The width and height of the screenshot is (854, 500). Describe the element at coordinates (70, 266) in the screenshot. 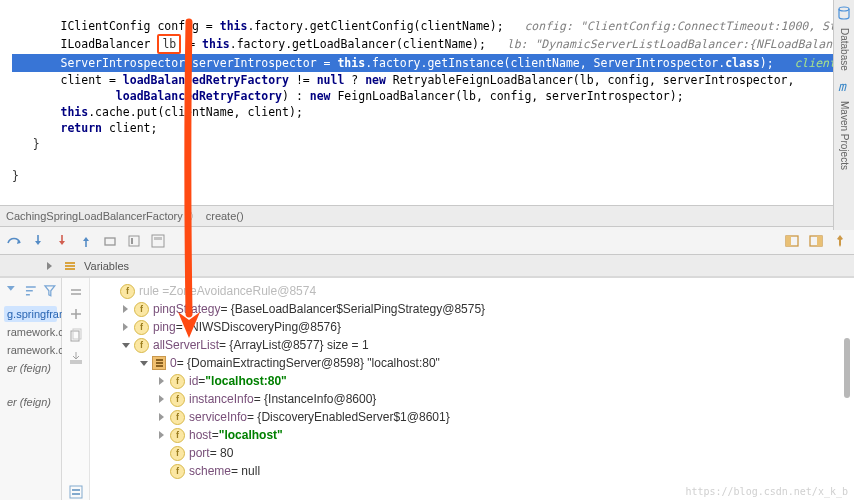

I see `stack-icon` at that location.